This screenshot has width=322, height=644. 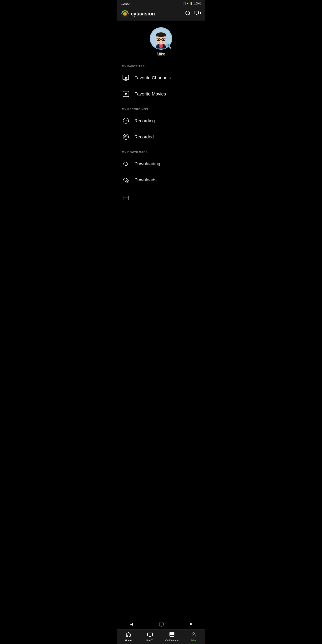 What do you see at coordinates (150, 94) in the screenshot?
I see `favorite-movies-label: Favorite Movies` at bounding box center [150, 94].